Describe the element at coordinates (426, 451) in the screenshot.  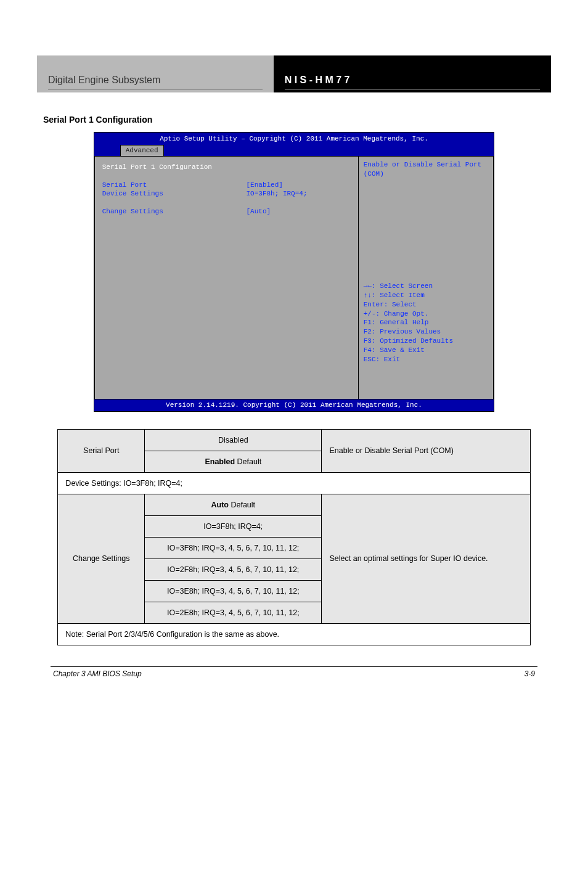
I see `opt-serial-port-desc: Enable or Disable Serial Port (COM)` at that location.